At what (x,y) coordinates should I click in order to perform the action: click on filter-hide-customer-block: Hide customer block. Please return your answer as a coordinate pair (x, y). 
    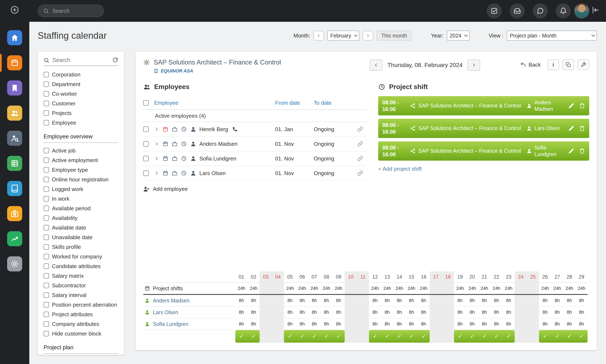
    Looking at the image, I should click on (81, 334).